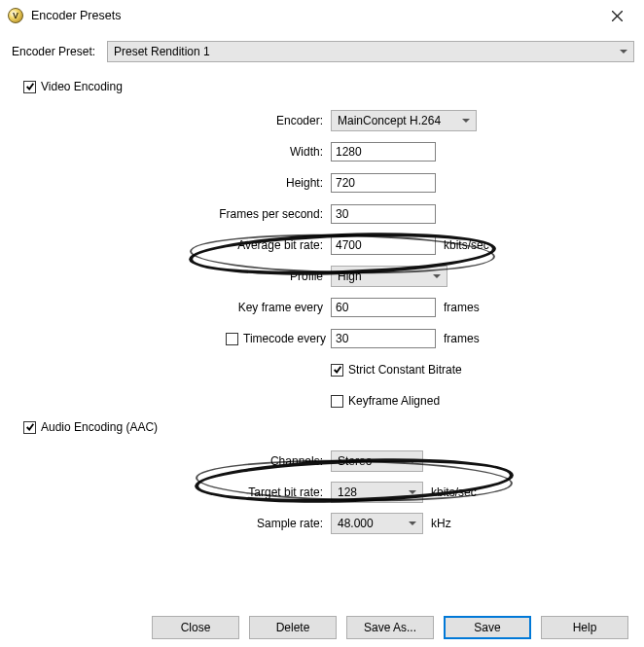  What do you see at coordinates (170, 152) in the screenshot?
I see `width-label: Width:` at bounding box center [170, 152].